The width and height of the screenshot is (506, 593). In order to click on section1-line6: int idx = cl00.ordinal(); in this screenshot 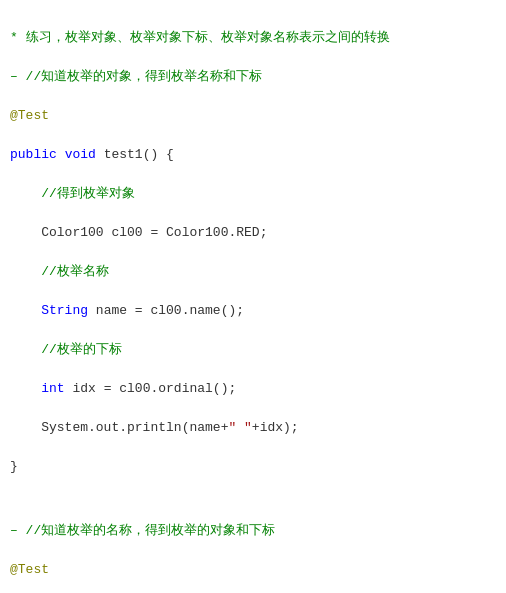, I will do `click(123, 388)`.